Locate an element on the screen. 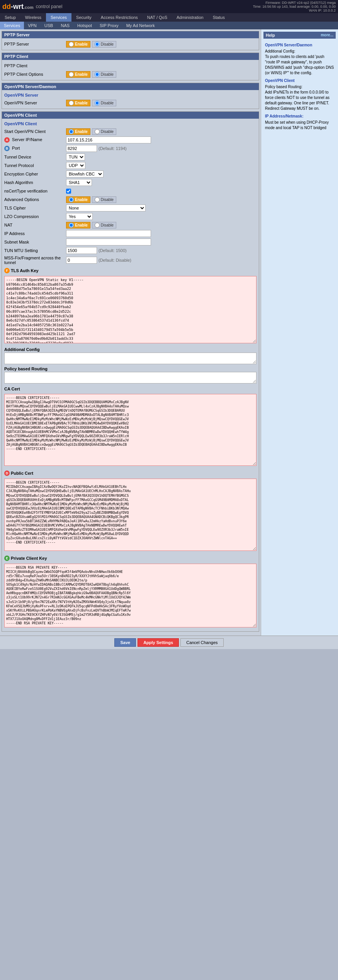  nscerttype-label: nsCertType verification is located at coordinates (35, 191).